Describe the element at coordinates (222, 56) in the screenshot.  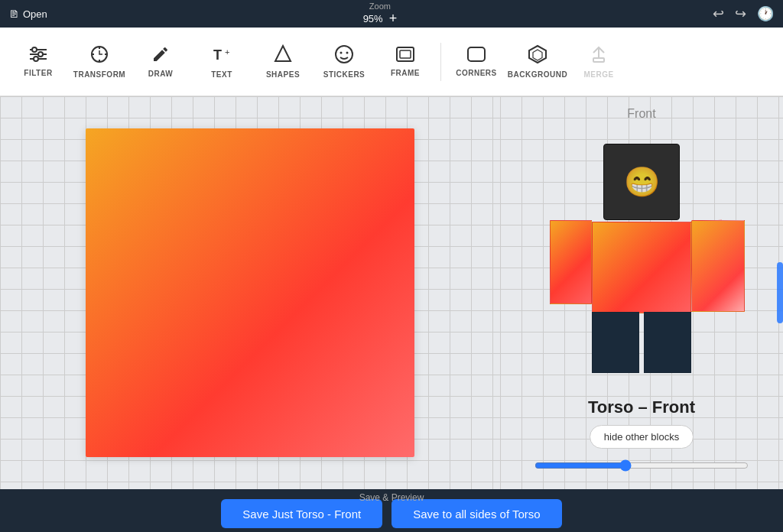
I see `text-icon: T+` at that location.